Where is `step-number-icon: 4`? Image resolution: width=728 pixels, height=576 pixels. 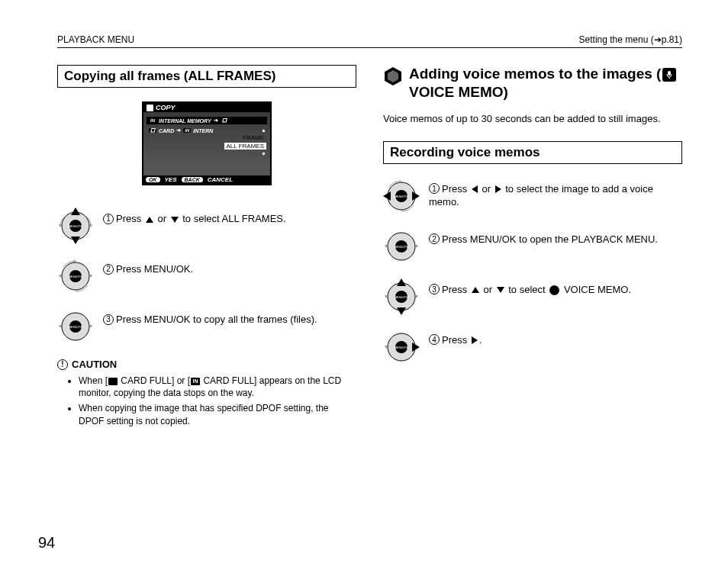
step-number-icon: 4 is located at coordinates (434, 339).